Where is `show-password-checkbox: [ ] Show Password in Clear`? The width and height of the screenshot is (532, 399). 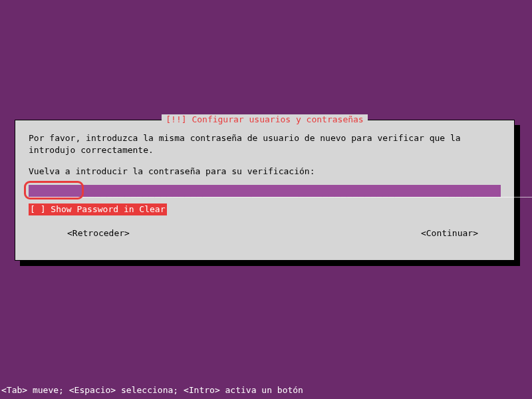 show-password-checkbox: [ ] Show Password in Clear is located at coordinates (98, 209).